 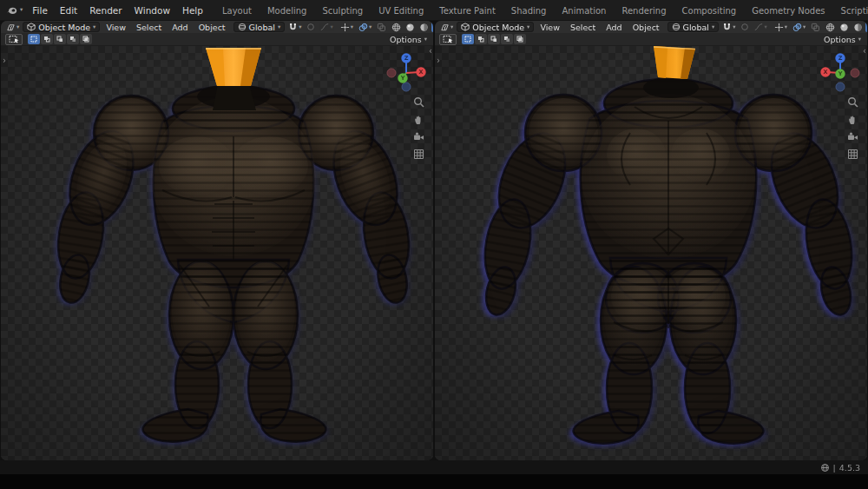 I want to click on network-globe-icon, so click(x=825, y=467).